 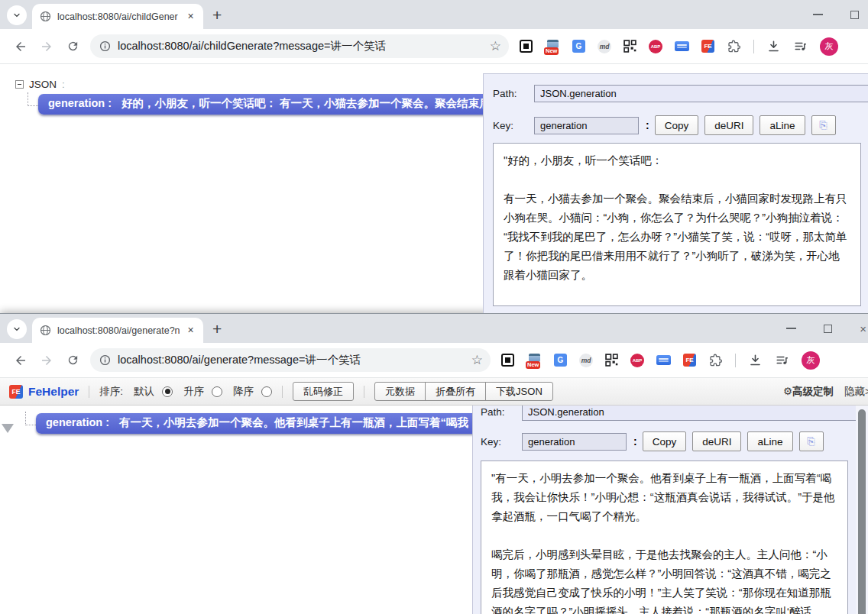 I want to click on collapse-all-button: 折叠所有, so click(x=455, y=391).